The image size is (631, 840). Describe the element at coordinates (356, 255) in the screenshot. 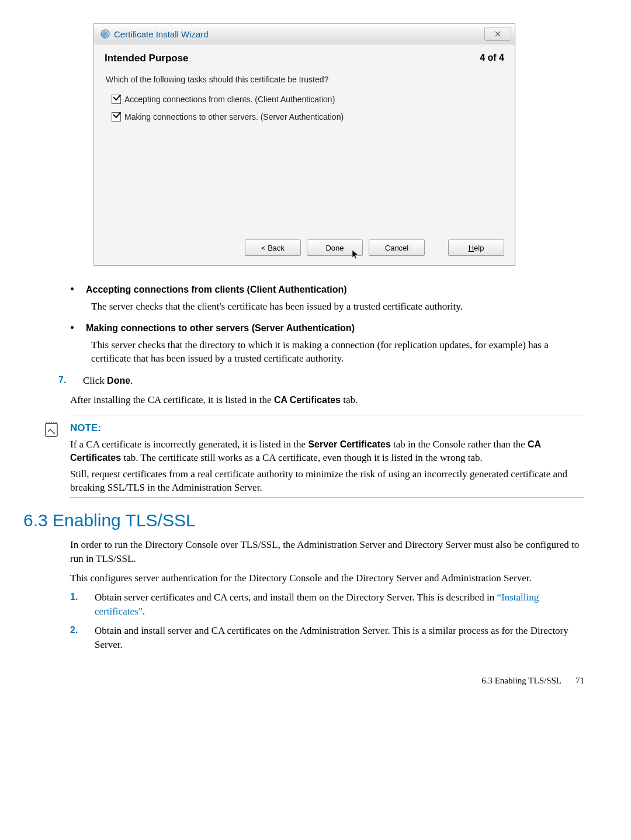

I see `cursor-icon` at that location.